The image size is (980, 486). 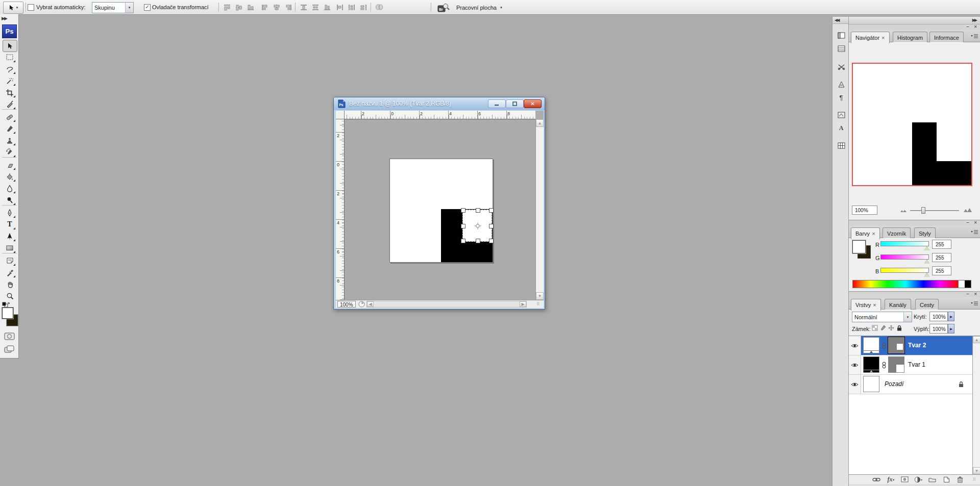 What do you see at coordinates (915, 20) in the screenshot?
I see `dock-header: ▶▶` at bounding box center [915, 20].